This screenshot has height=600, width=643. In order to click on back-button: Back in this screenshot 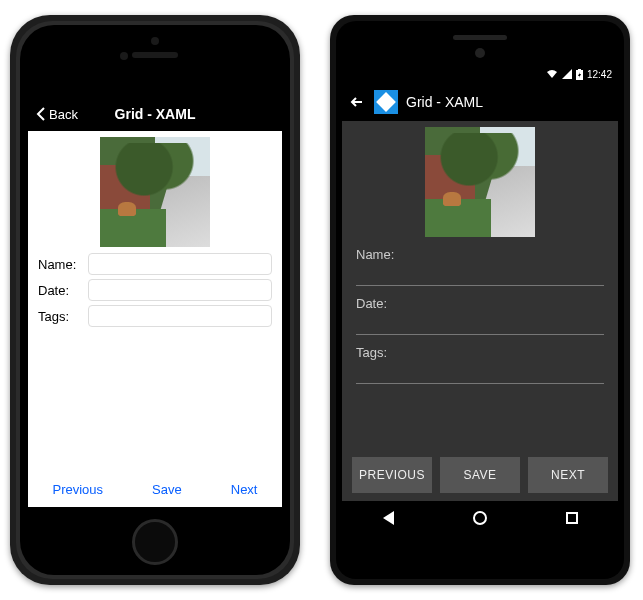, I will do `click(57, 114)`.